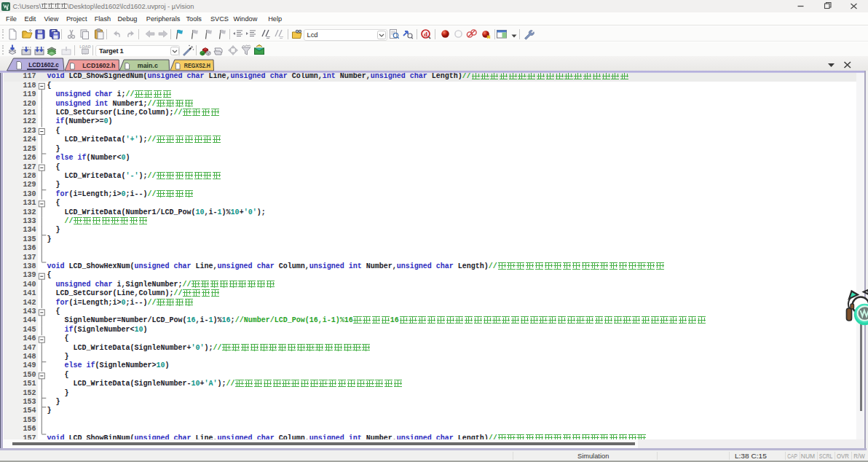 This screenshot has height=462, width=868. I want to click on svg-text: CAP, so click(792, 456).